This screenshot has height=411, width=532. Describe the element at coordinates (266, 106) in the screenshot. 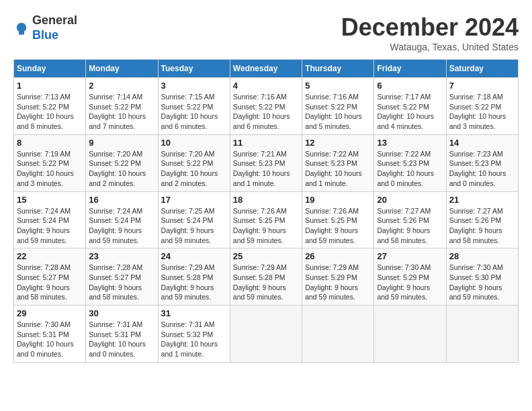

I see `calendar-week-row: 1Sunrise: 7:13 AM Sunset: 5:22 PM Daylig…` at that location.